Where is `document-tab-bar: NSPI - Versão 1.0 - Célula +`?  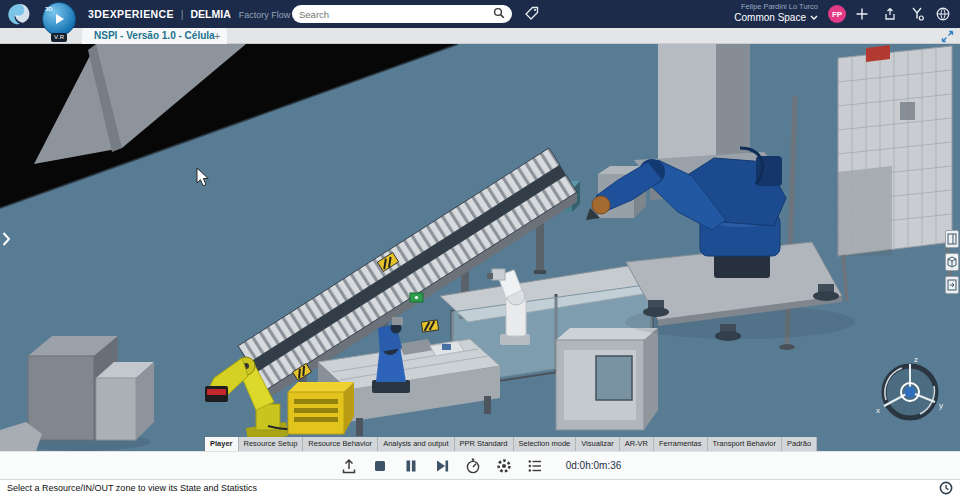
document-tab-bar: NSPI - Versão 1.0 - Célula + is located at coordinates (480, 36).